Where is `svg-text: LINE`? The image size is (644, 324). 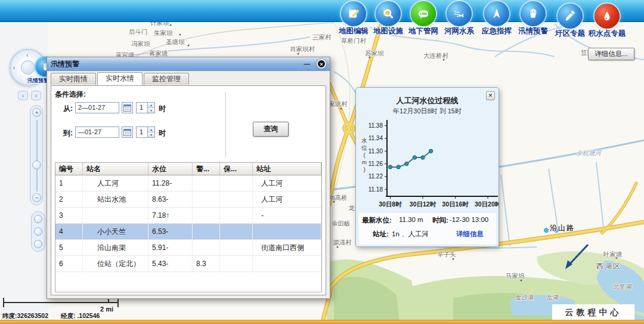
svg-text: LINE is located at coordinates (423, 14).